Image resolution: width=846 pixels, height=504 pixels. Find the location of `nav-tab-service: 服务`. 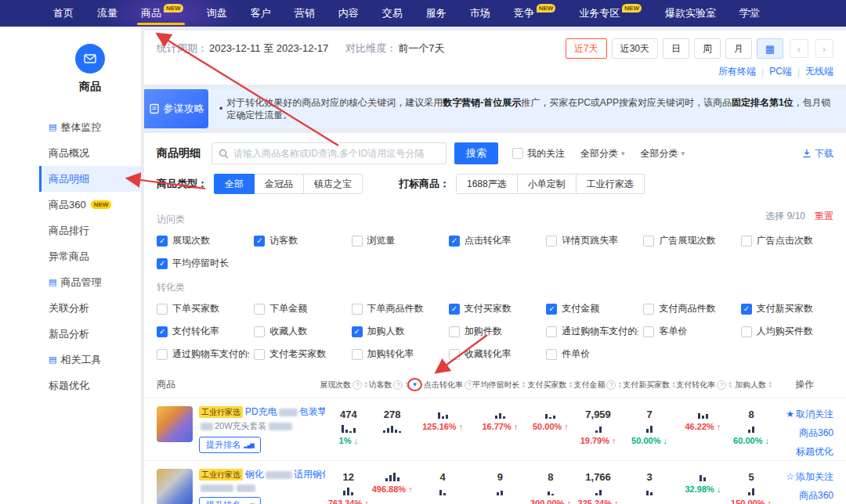

nav-tab-service: 服务 is located at coordinates (436, 13).